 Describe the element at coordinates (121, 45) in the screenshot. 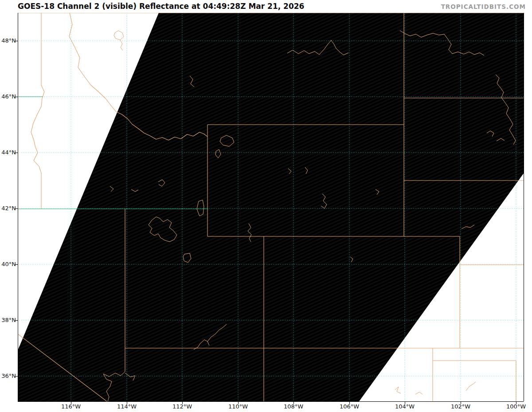

I see `flathead-river` at that location.